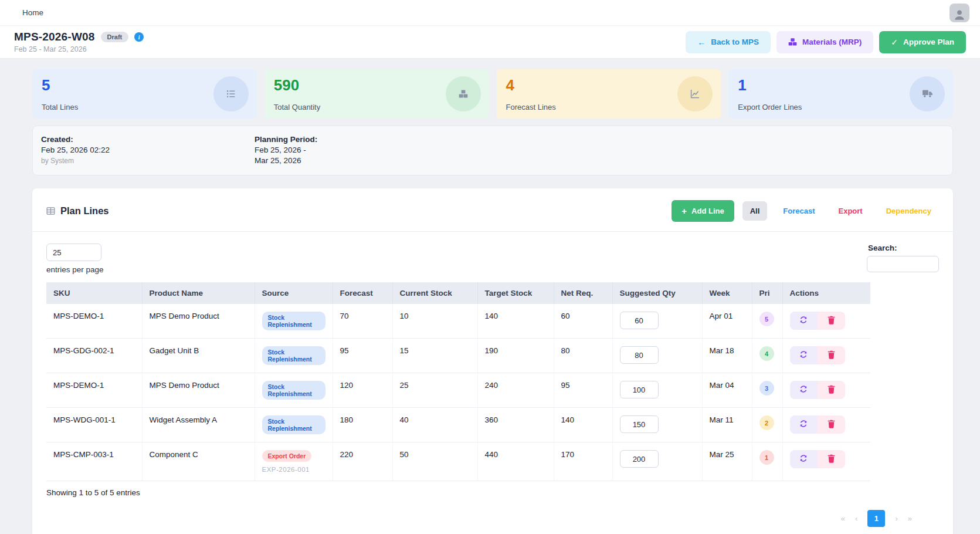 This screenshot has width=980, height=534. Describe the element at coordinates (516, 425) in the screenshot. I see `cell-target-stock: 360` at that location.